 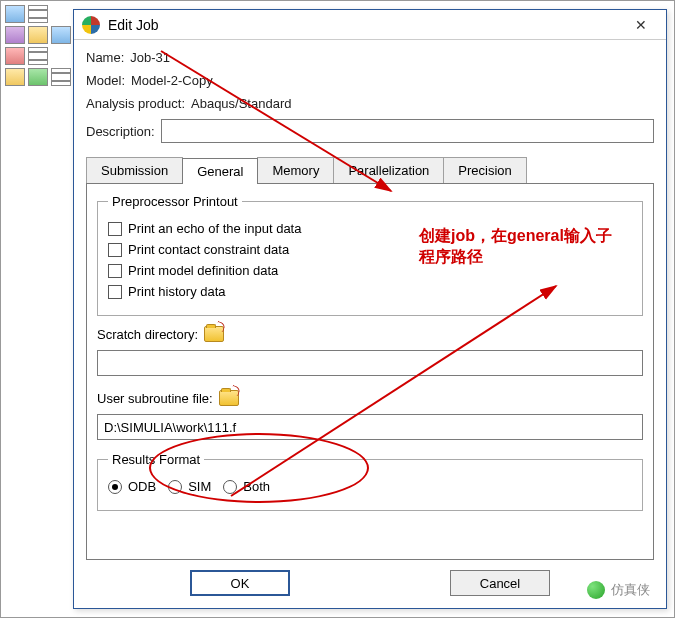 What do you see at coordinates (363, 25) in the screenshot?
I see `dialog-title: Edit Job` at bounding box center [363, 25].